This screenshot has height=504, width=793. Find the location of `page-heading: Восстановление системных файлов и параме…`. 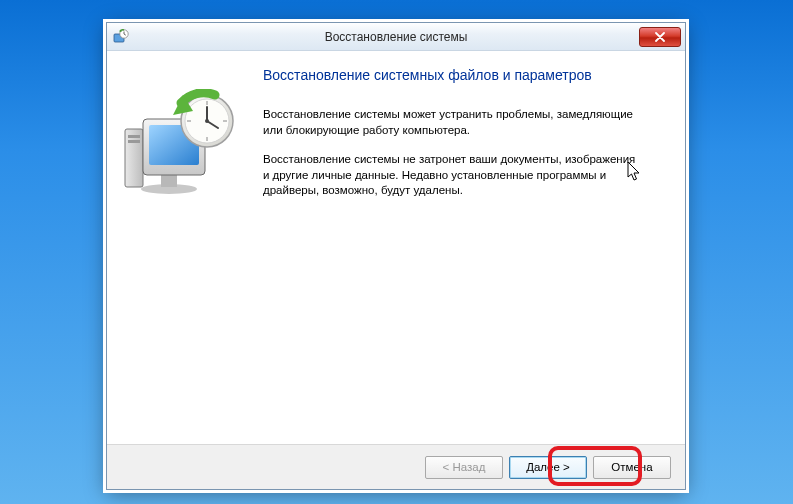

page-heading: Восстановление системных файлов и параме… is located at coordinates (463, 75).